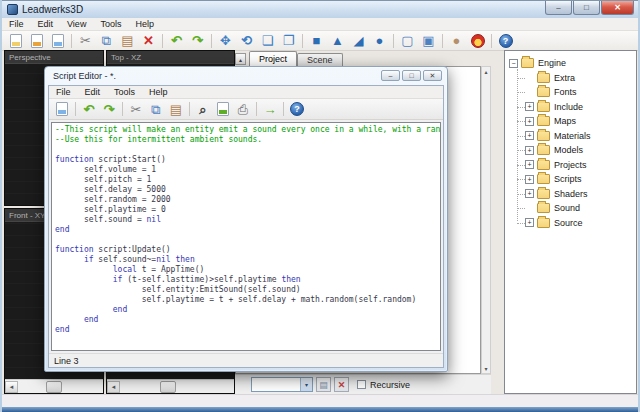 Image resolution: width=640 pixels, height=412 pixels. Describe the element at coordinates (572, 194) in the screenshot. I see `tree-item-shaders: +Shaders` at that location.